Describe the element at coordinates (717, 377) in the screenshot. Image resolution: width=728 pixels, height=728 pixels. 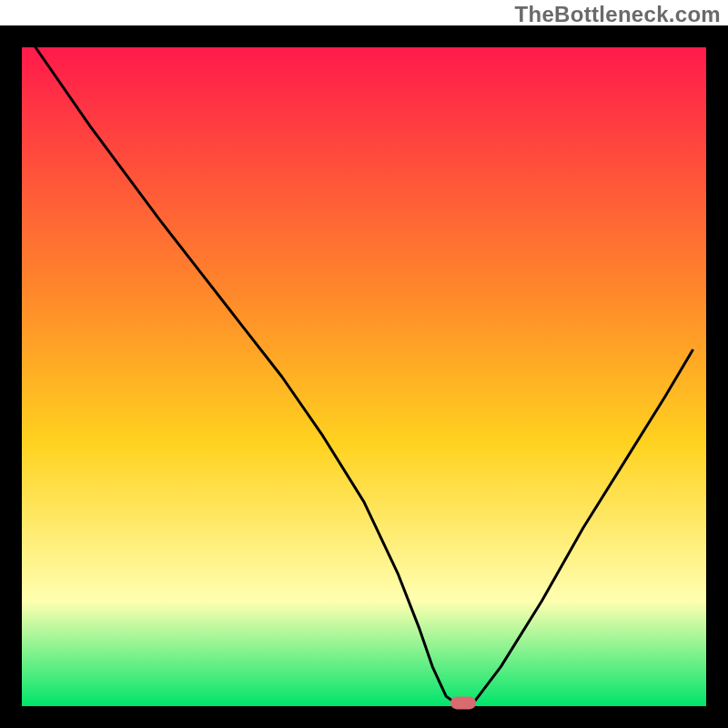
I see `plot-border-right` at that location.